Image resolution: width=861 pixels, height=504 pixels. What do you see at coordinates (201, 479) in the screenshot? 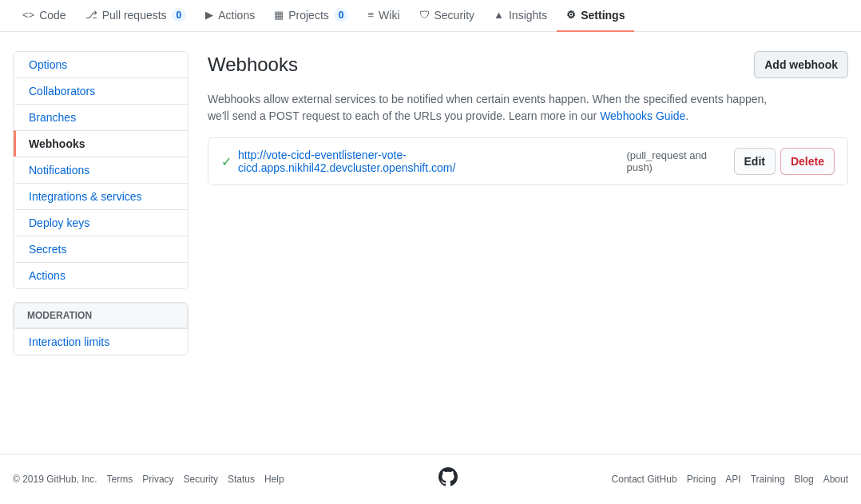
I see `footer-security-link: Security` at bounding box center [201, 479].